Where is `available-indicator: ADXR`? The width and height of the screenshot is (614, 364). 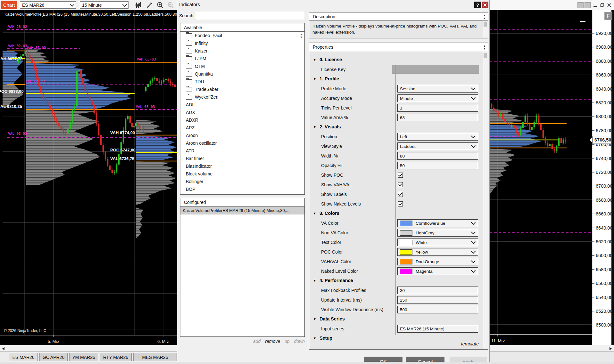
available-indicator: ADXR is located at coordinates (242, 120).